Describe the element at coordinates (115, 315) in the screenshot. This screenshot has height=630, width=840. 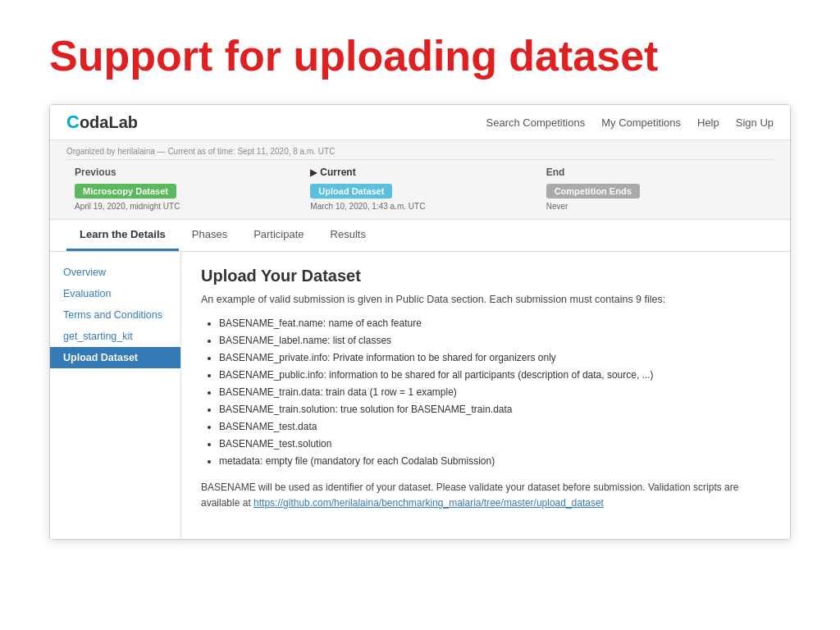
I see `sidebar-item-terms: Terms and Conditions` at that location.